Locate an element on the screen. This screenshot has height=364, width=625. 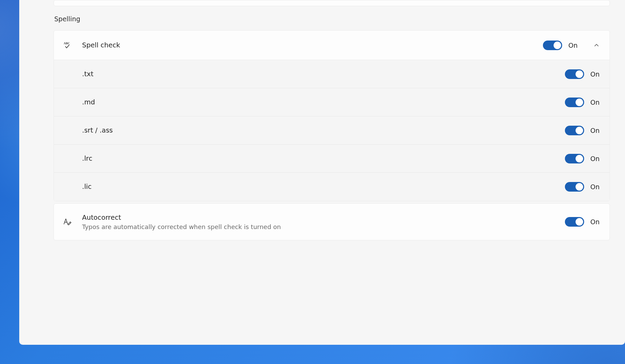
autocorrect-description: Typos are automatically corrected when s… is located at coordinates (323, 227).